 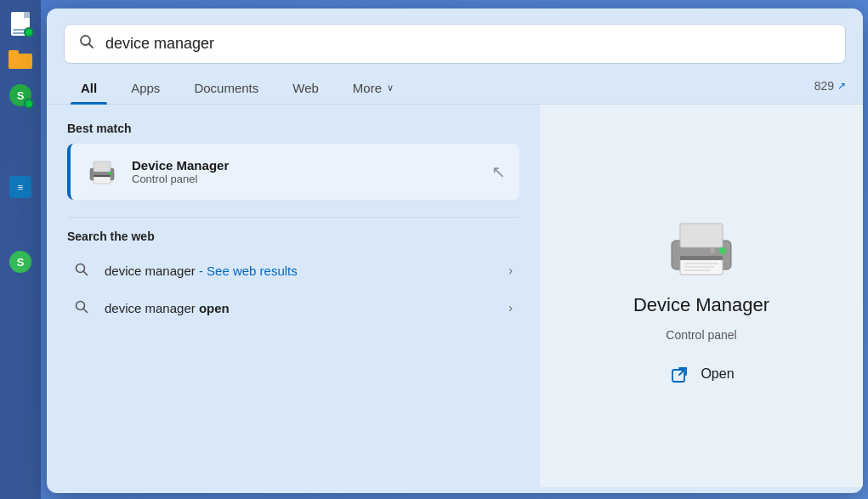 What do you see at coordinates (20, 60) in the screenshot?
I see `taskbar-icon-folder` at bounding box center [20, 60].